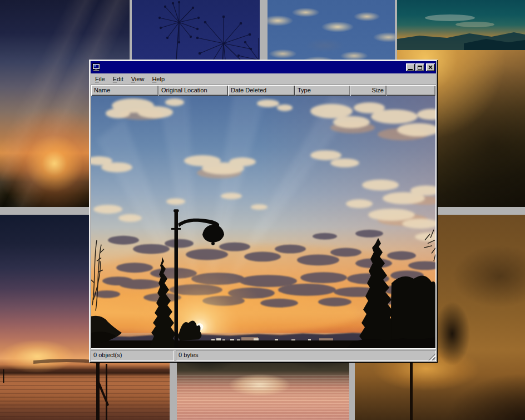 The width and height of the screenshot is (525, 420). I want to click on status-byte-count: 0 bytes, so click(306, 355).